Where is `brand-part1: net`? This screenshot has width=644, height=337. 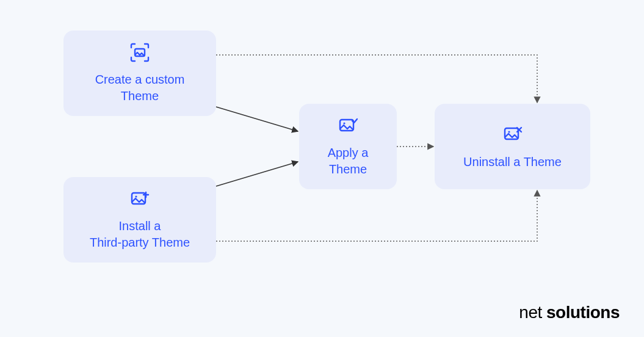
brand-part1: net is located at coordinates (532, 313).